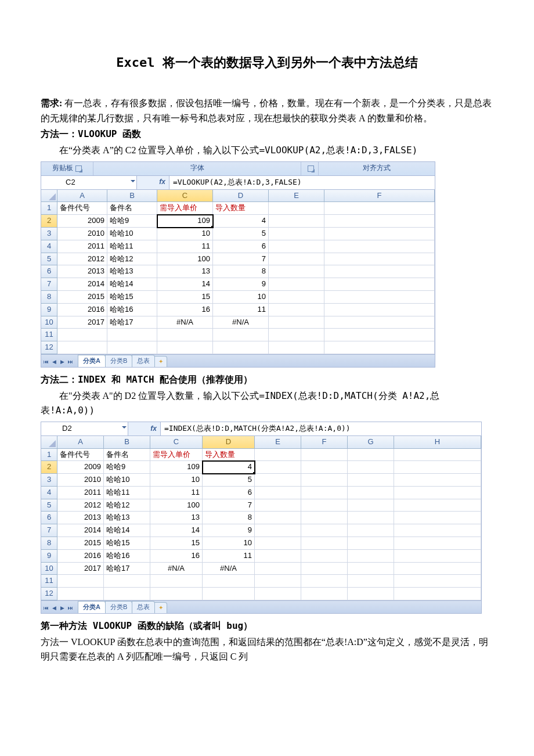 The image size is (534, 756). What do you see at coordinates (71, 609) in the screenshot?
I see `last-tab-icon: ⏭` at bounding box center [71, 609].